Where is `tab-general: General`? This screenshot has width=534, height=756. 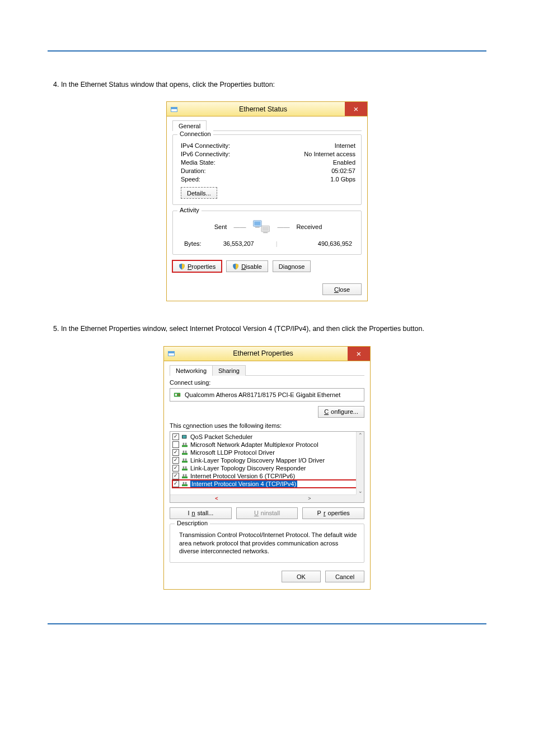
tab-general: General is located at coordinates (189, 125).